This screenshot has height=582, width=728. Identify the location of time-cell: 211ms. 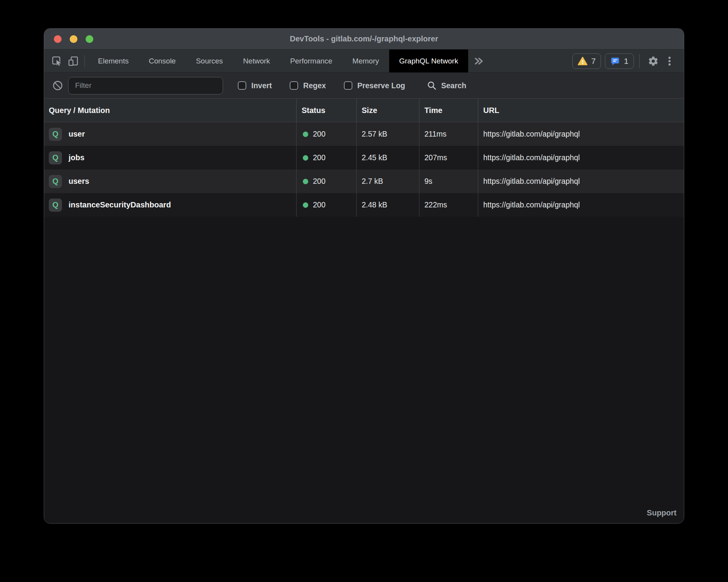
(448, 134).